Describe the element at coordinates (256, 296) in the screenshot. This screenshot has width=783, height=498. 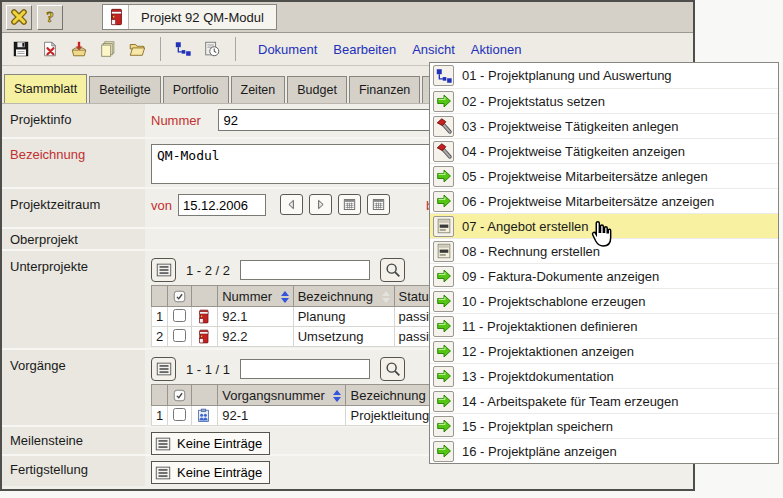
I see `column-header-nummer: Nummer` at that location.